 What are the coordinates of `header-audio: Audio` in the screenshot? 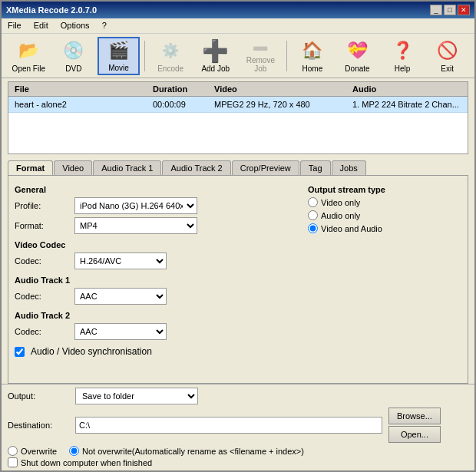 It's located at (407, 89).